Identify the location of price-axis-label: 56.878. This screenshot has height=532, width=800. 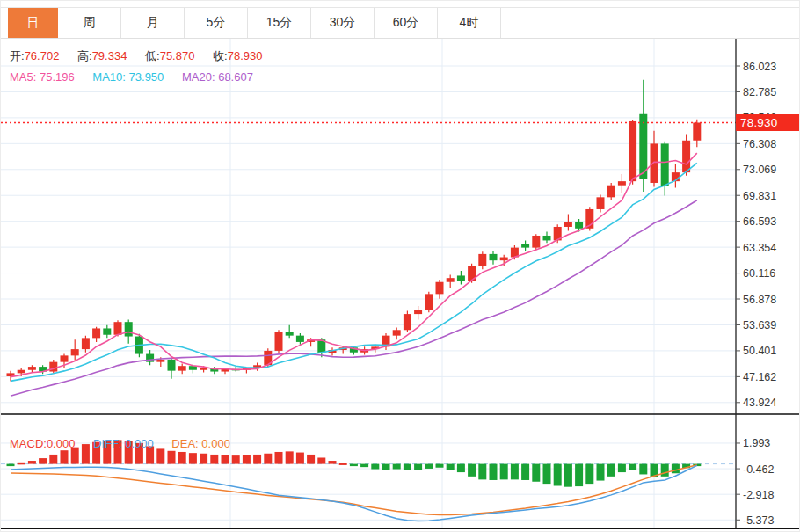
(760, 300).